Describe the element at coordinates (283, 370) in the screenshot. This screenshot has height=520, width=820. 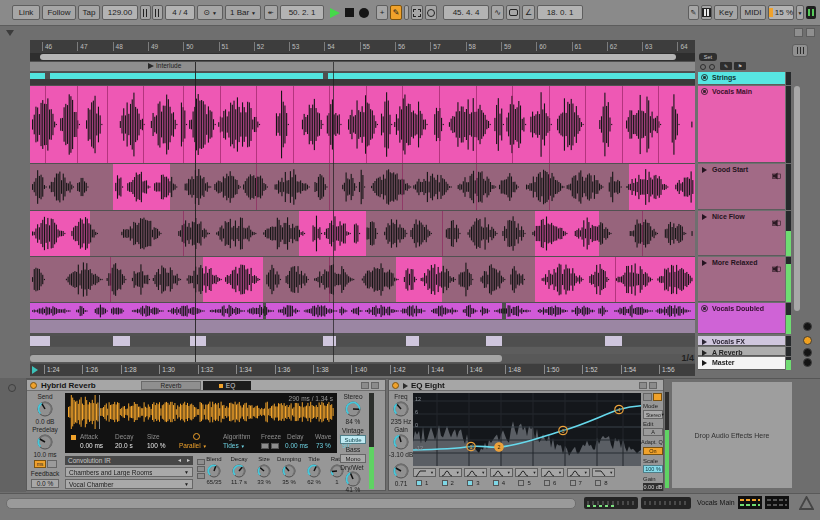
I see `time-label: 1:36` at that location.